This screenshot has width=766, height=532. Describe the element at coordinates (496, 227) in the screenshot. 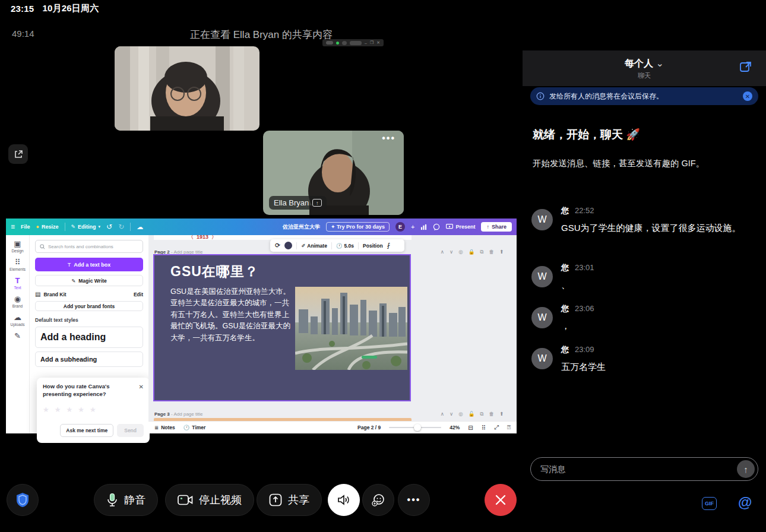

I see `canva-share-button: ↑Share` at that location.